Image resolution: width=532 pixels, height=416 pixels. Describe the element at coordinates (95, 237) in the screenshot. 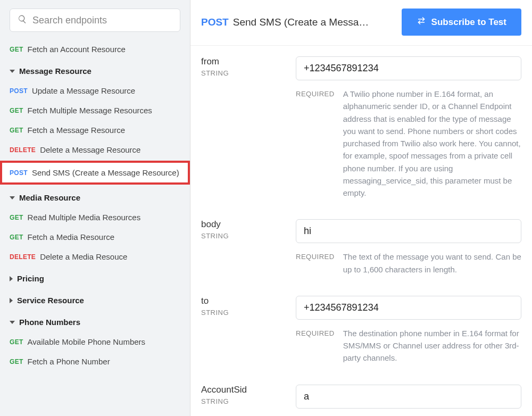

I see `sidebar-endpoint: GETFetch a Media Resource` at that location.